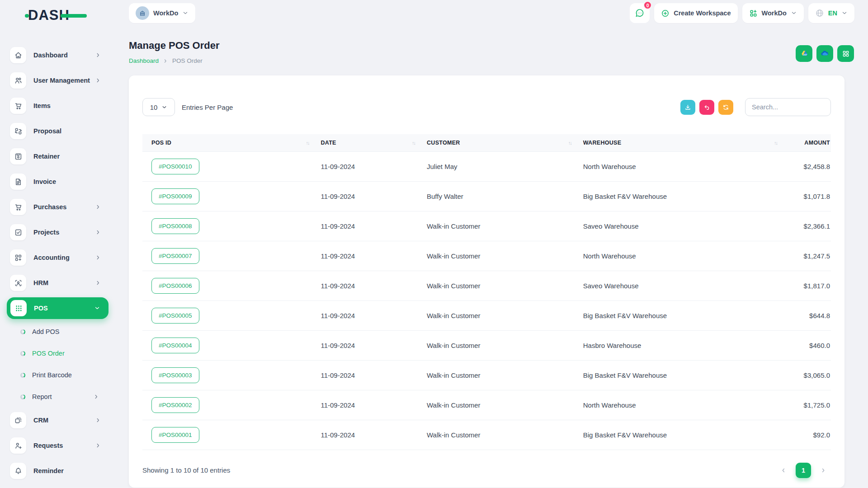 The height and width of the screenshot is (488, 868). Describe the element at coordinates (688, 108) in the screenshot. I see `download-icon` at that location.